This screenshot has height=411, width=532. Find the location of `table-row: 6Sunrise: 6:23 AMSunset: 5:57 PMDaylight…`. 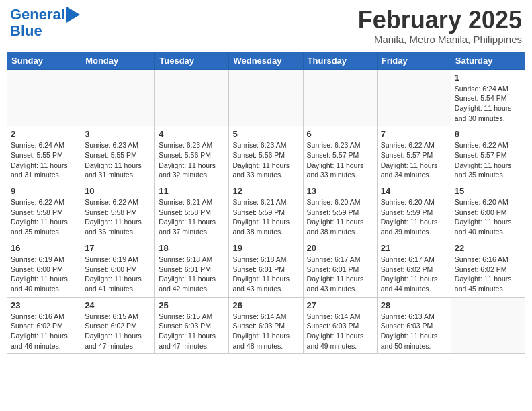

table-row: 6Sunrise: 6:23 AMSunset: 5:57 PMDaylight… is located at coordinates (340, 154).